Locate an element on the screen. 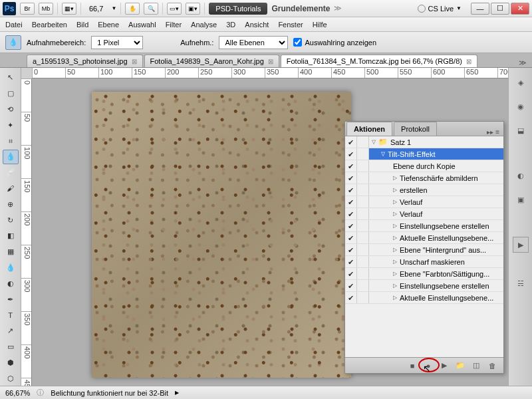 The image size is (532, 399). action-step: ✔▷erstellen is located at coordinates (424, 190).